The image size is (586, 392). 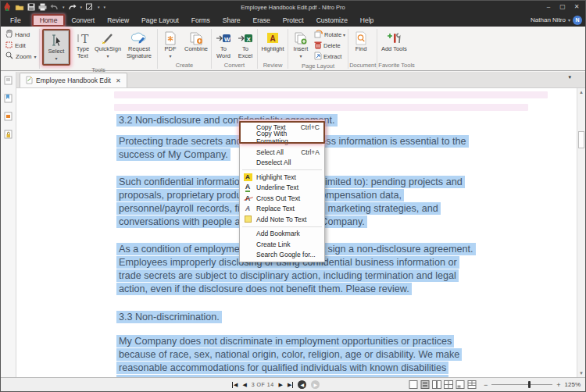 What do you see at coordinates (201, 20) in the screenshot?
I see `tab-forms: Forms` at bounding box center [201, 20].